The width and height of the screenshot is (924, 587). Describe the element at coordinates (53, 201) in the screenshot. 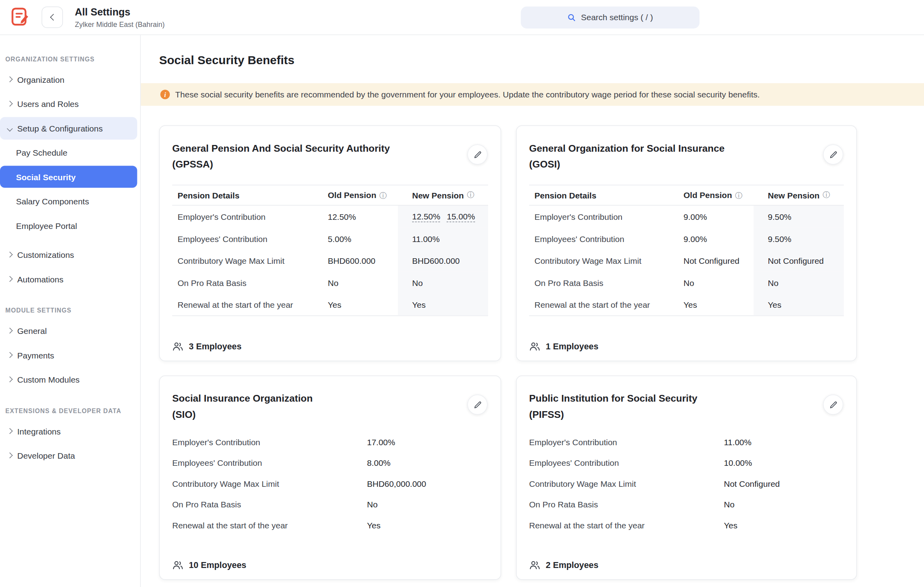

I see `sidebar-item-label: Salary Components` at that location.